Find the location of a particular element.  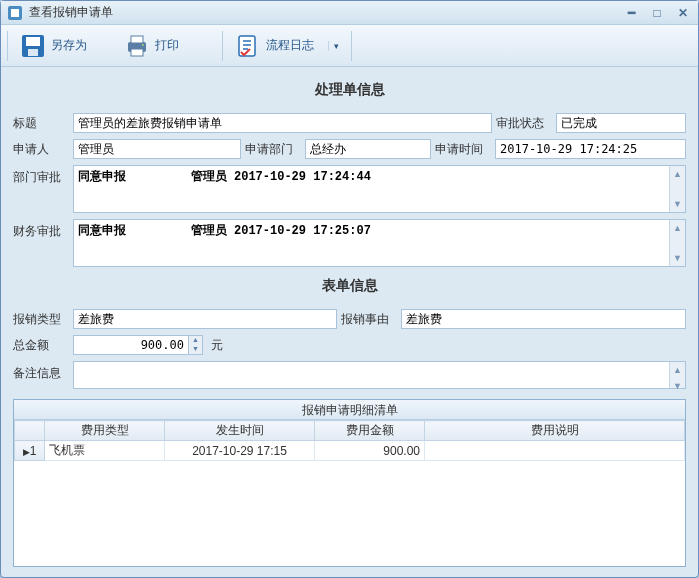

maximize-button: □ is located at coordinates (657, 13).